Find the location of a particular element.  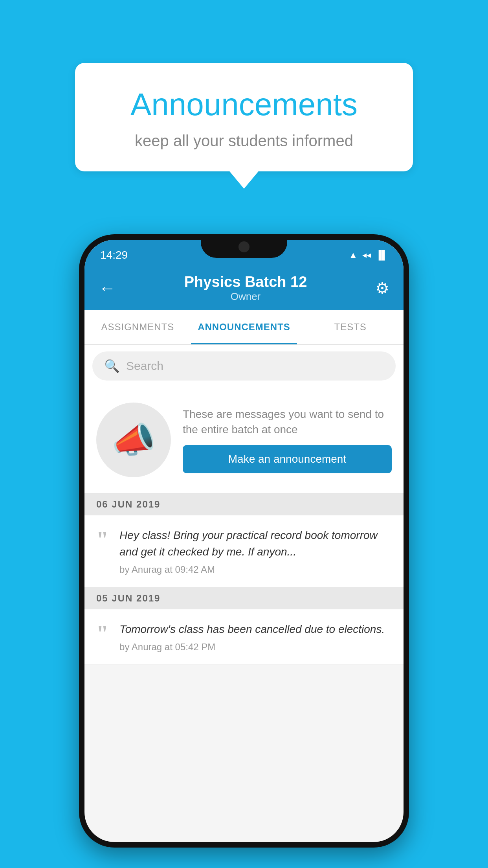

settings-icon: ⚙ is located at coordinates (382, 288).